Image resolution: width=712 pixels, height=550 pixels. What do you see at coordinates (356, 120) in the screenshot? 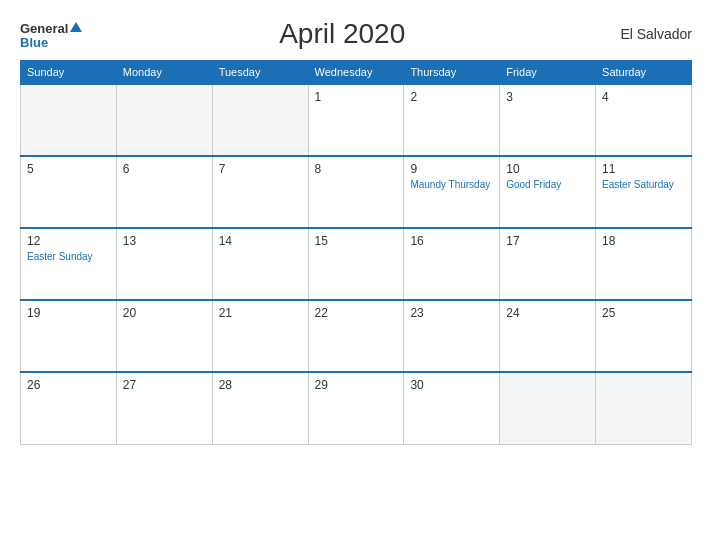
I see `day-cell: 1` at bounding box center [356, 120].